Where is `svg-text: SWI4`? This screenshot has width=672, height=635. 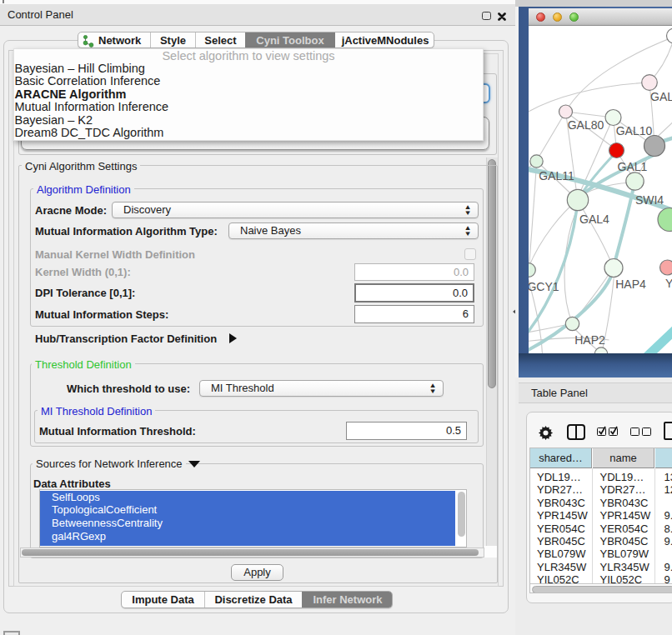
svg-text: SWI4 is located at coordinates (649, 200).